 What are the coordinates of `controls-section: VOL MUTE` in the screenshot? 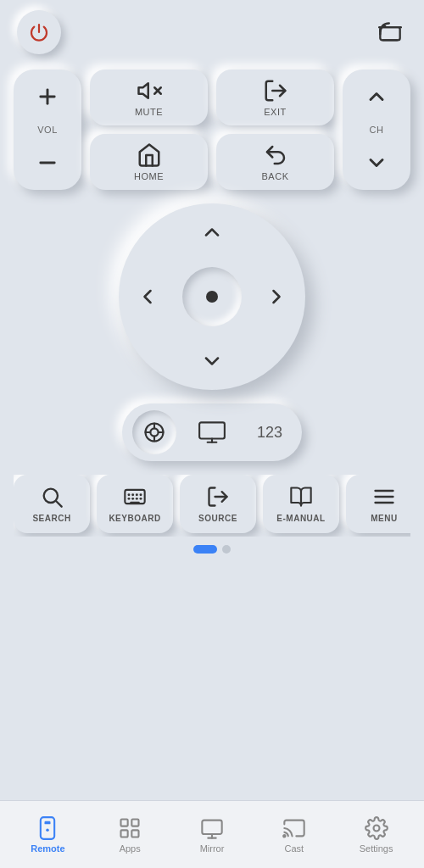 It's located at (212, 130).